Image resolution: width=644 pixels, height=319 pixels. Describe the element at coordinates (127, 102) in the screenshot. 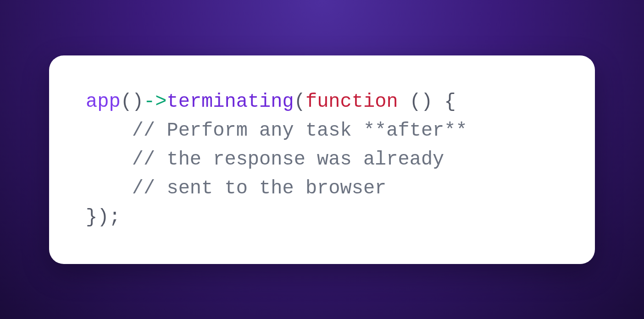

I see `paren-open-1: (` at that location.